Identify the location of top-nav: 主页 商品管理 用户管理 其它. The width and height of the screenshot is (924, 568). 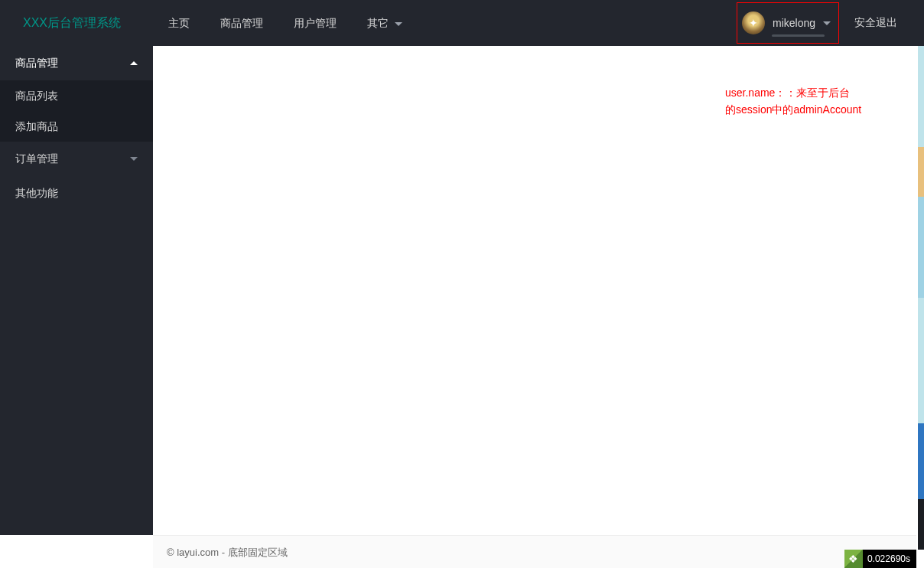
(285, 23).